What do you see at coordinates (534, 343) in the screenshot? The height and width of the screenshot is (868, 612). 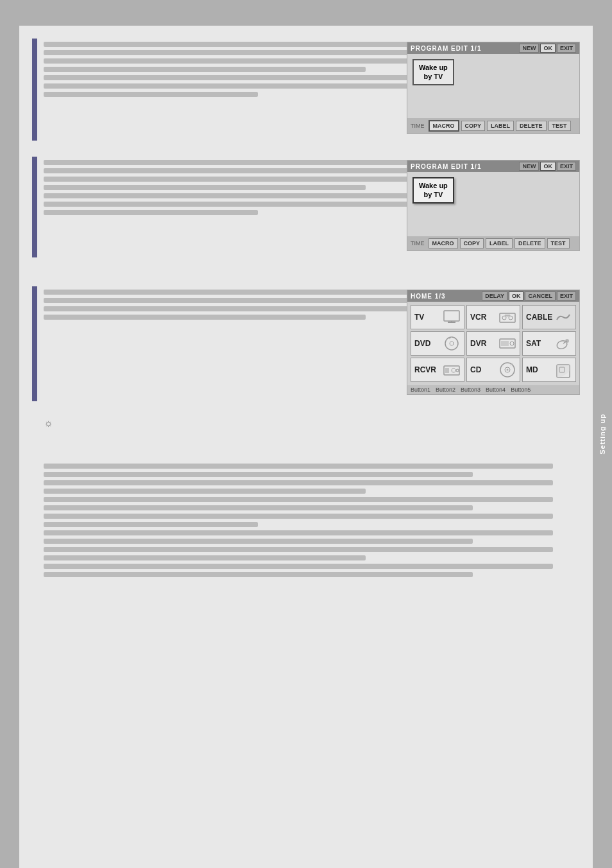 I see `home-btn-sat-label: SAT` at bounding box center [534, 343].